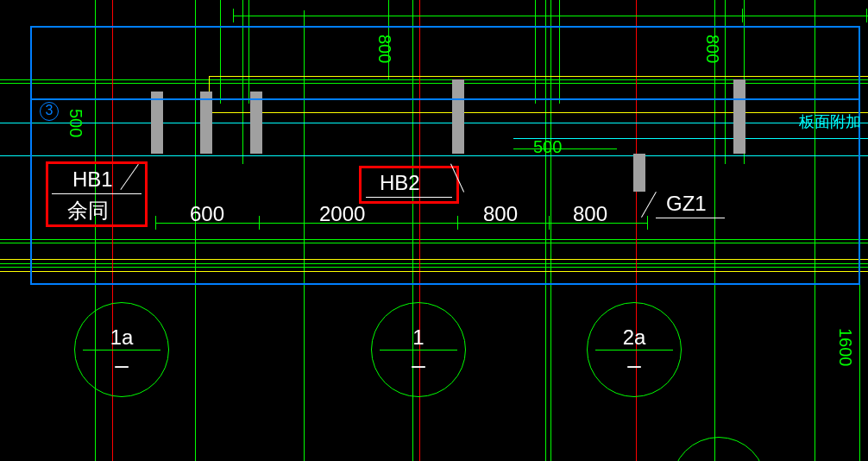  What do you see at coordinates (500, 214) in the screenshot?
I see `dim-800-a: 800` at bounding box center [500, 214].